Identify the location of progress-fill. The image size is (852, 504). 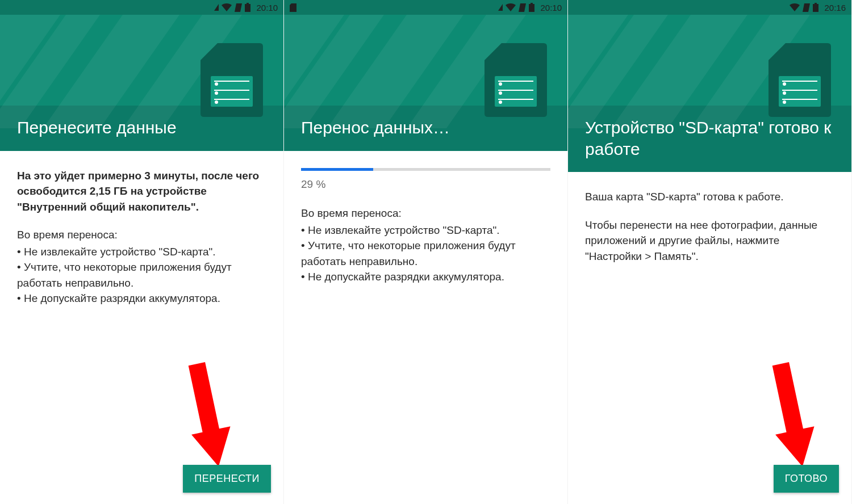
(337, 169).